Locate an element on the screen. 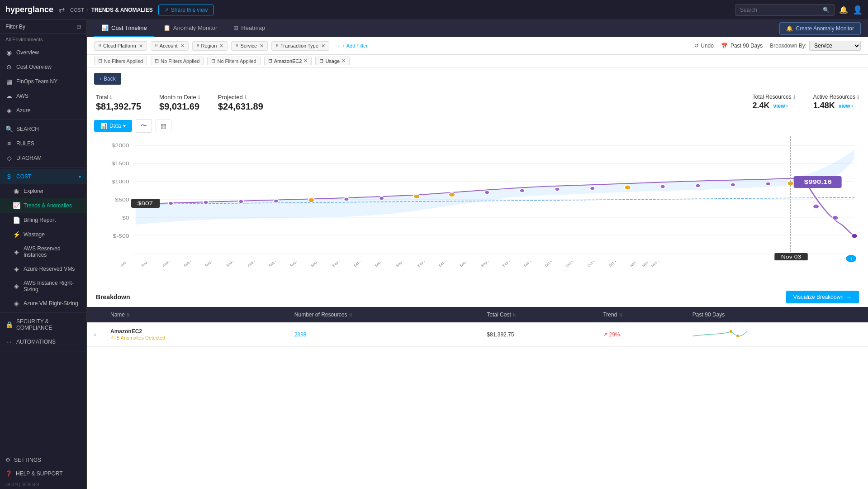  sidebar-item-azure-sizing: ◈ Azure VM Right-Sizing is located at coordinates (43, 303).